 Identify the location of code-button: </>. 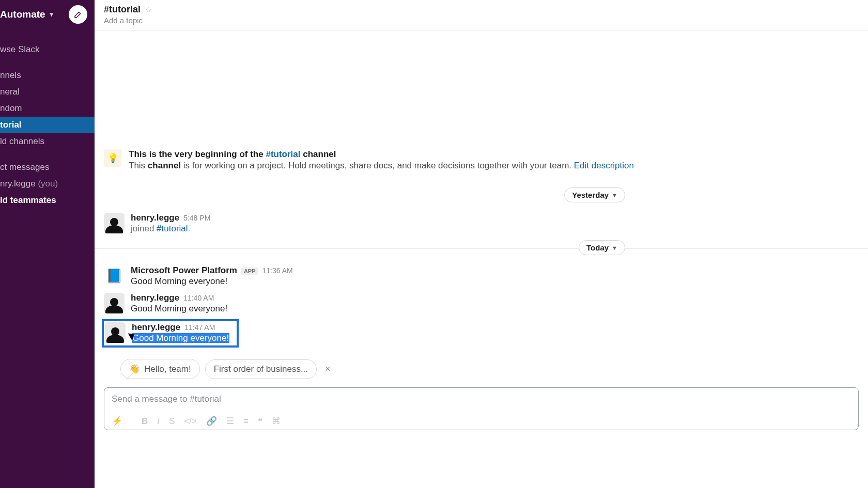
(190, 421).